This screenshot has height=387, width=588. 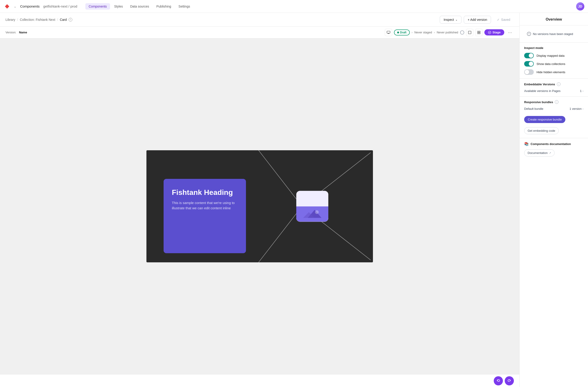 I want to click on breadcrumb-bar: Library / Collection: Fishtank Next / Ca…, so click(x=260, y=20).